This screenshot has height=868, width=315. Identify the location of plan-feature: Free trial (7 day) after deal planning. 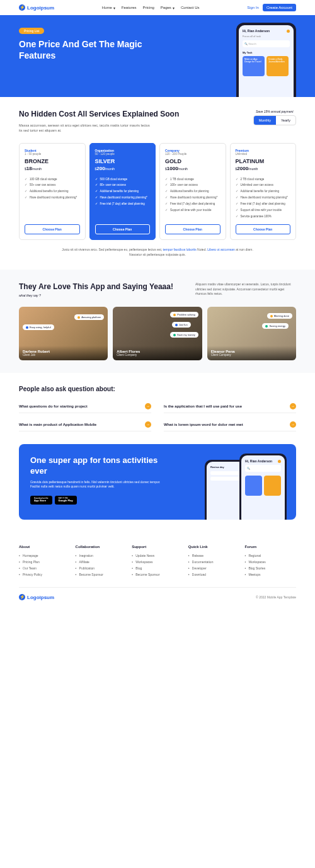
(123, 204).